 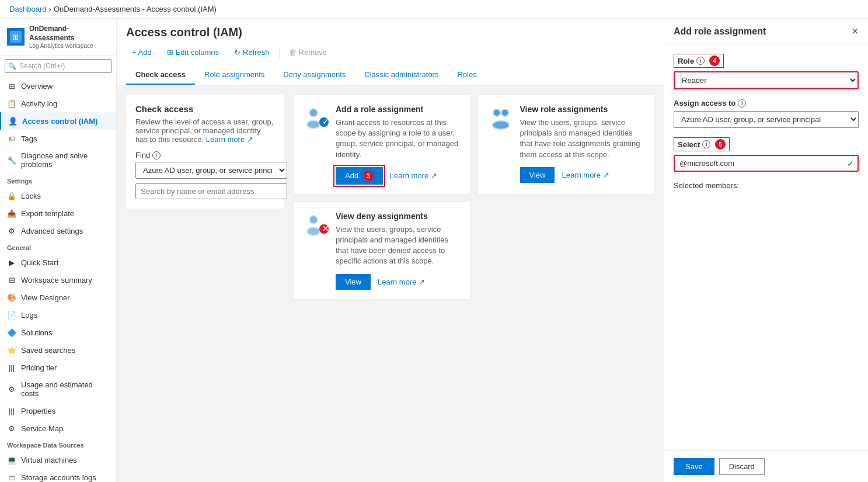 What do you see at coordinates (467, 75) in the screenshot?
I see `tab-roles: Roles` at bounding box center [467, 75].